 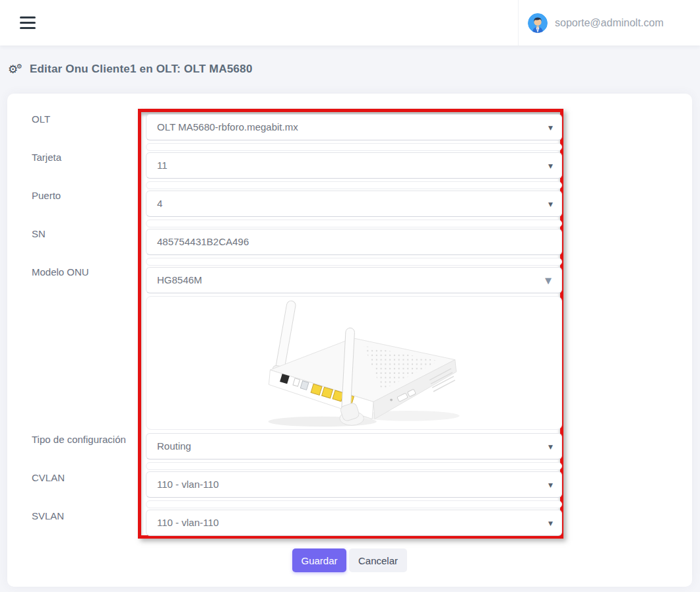 I want to click on puerto-select-value: 4, so click(x=160, y=203).